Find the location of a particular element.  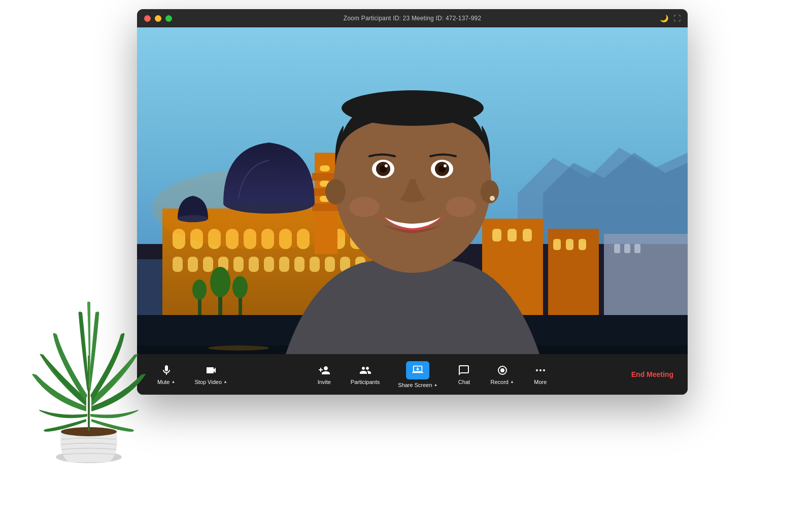

share-screen-icon-wrap is located at coordinates (418, 370).